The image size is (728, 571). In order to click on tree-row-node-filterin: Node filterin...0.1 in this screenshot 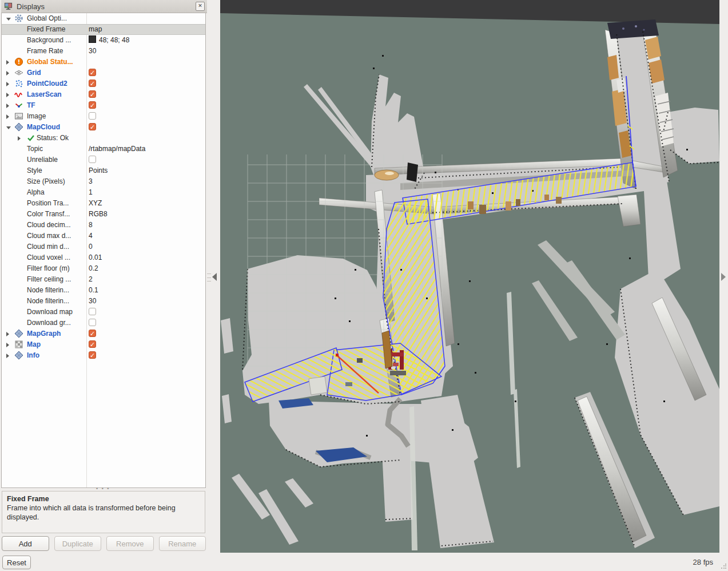, I will do `click(104, 291)`.